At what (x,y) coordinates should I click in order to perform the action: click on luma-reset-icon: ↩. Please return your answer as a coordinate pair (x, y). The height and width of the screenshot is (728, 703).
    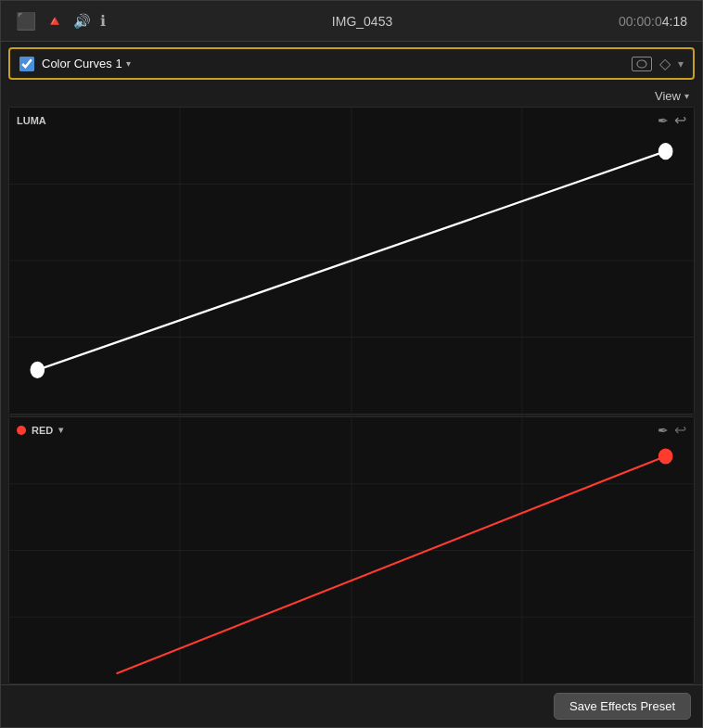
    Looking at the image, I should click on (681, 121).